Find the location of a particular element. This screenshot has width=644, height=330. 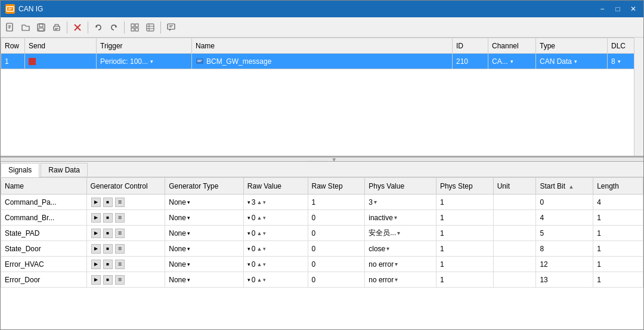

raw-step-cell: 0 is located at coordinates (336, 218).